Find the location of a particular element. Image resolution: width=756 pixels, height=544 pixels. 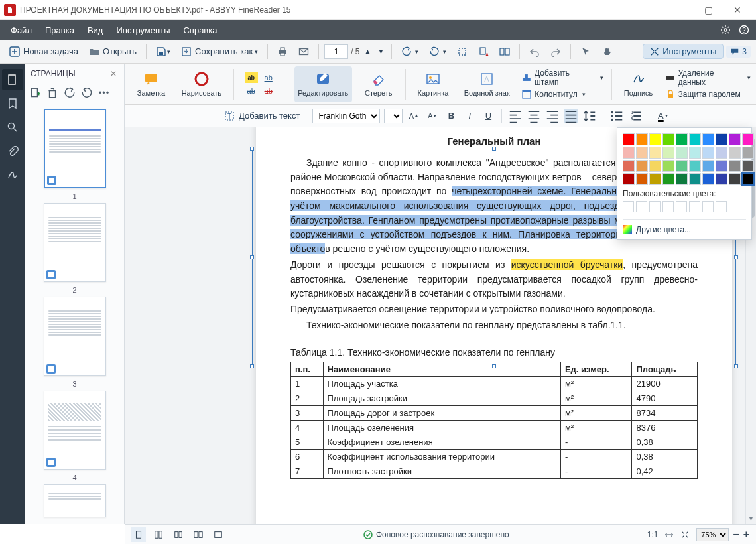

email-button is located at coordinates (304, 52).